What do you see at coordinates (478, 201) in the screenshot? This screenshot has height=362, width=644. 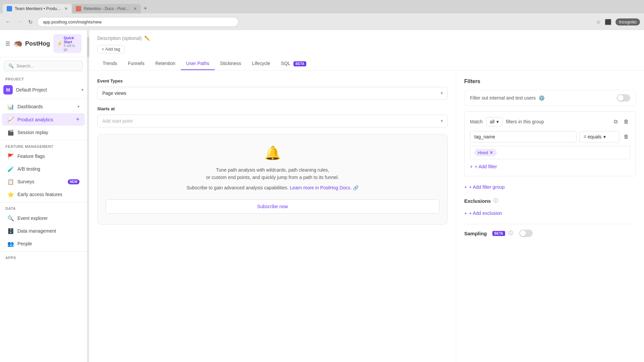 I see `exclusions-label: Exclusions` at bounding box center [478, 201].